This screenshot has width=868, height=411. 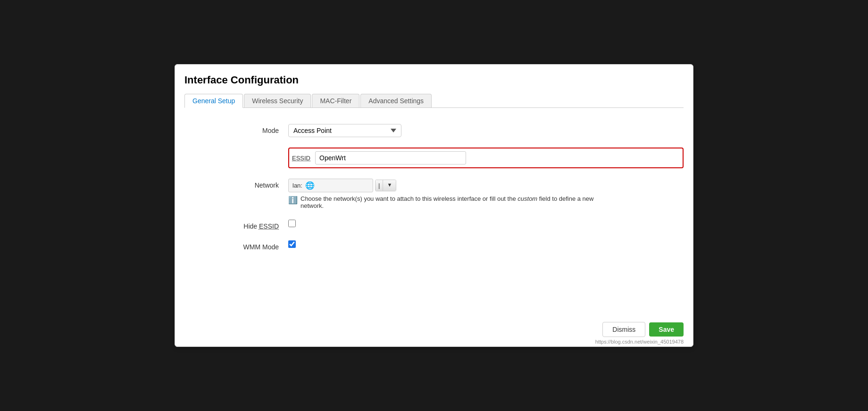 I want to click on network-label: Network, so click(x=250, y=184).